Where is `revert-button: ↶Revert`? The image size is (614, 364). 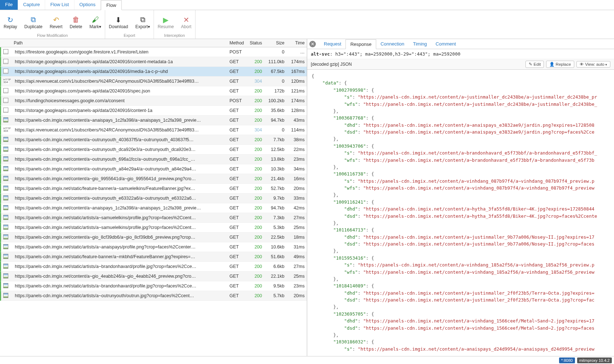 revert-button: ↶Revert is located at coordinates (56, 22).